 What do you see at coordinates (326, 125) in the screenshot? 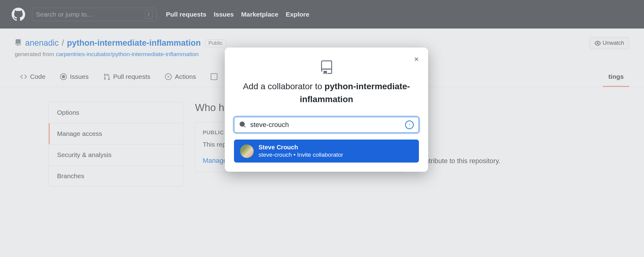
I see `collaborator-search-field` at bounding box center [326, 125].